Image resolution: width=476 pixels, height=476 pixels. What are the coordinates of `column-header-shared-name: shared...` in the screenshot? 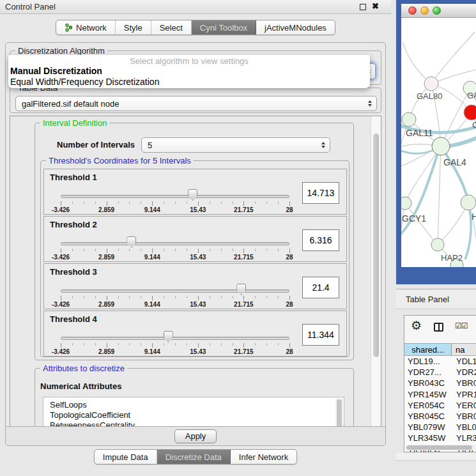 It's located at (428, 349).